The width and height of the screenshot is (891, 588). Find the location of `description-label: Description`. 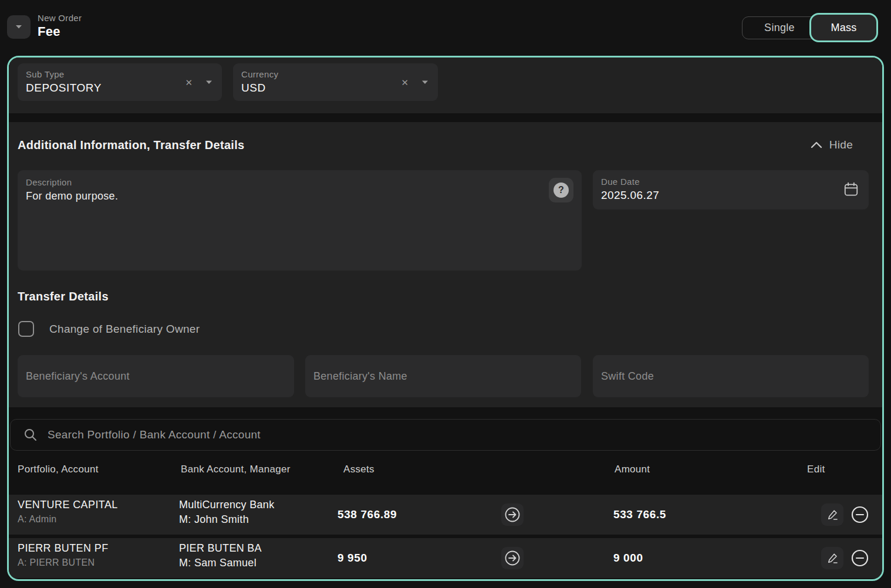

description-label: Description is located at coordinates (299, 182).